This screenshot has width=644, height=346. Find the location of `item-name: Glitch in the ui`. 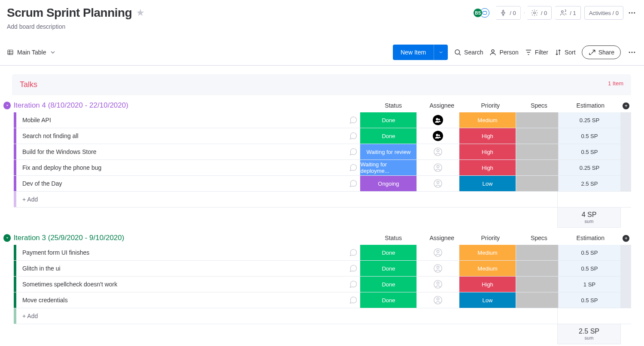

item-name: Glitch in the ui is located at coordinates (182, 268).